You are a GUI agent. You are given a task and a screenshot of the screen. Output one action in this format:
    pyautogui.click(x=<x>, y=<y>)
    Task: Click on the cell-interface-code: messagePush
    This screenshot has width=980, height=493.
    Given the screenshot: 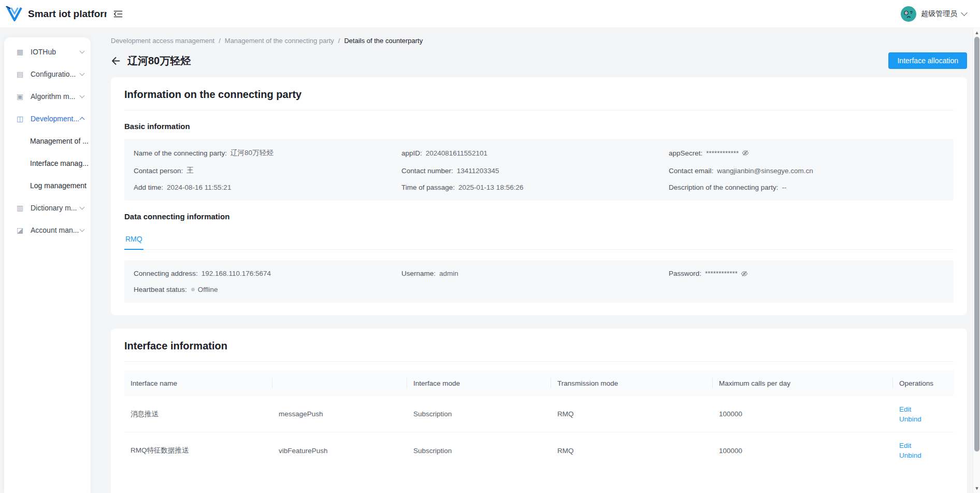 What is the action you would take?
    pyautogui.click(x=340, y=414)
    